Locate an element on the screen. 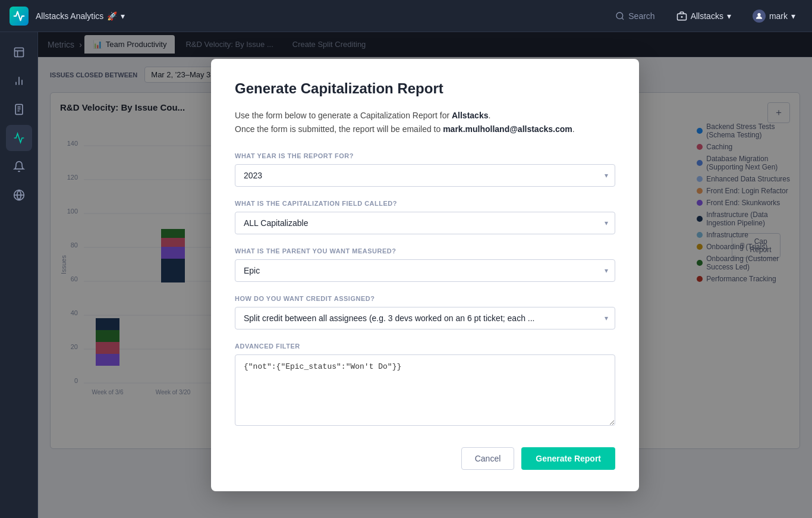  org-icon is located at coordinates (682, 16).